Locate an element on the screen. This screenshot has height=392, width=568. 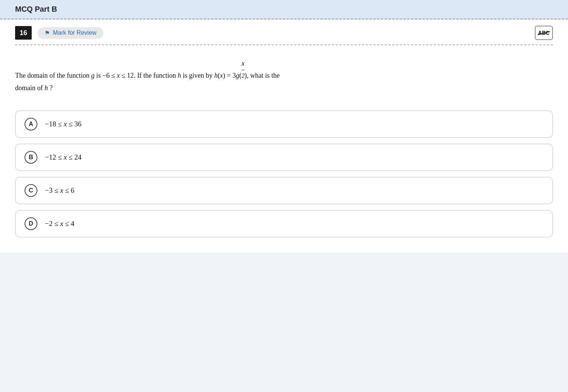
choice-a-letter: A is located at coordinates (31, 124).